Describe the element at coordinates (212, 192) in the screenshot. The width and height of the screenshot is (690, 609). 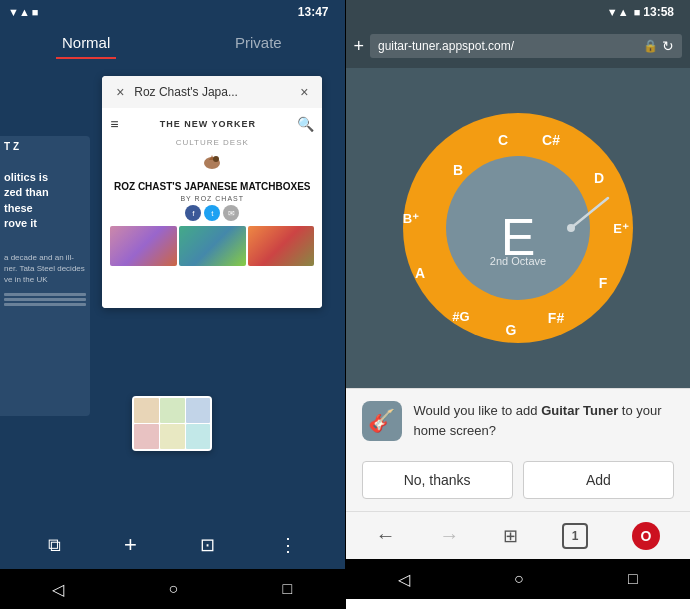
I see `tab-card-wrapper: × Roz Chast's Japa... × ≡ THE NEW YORKER…` at that location.